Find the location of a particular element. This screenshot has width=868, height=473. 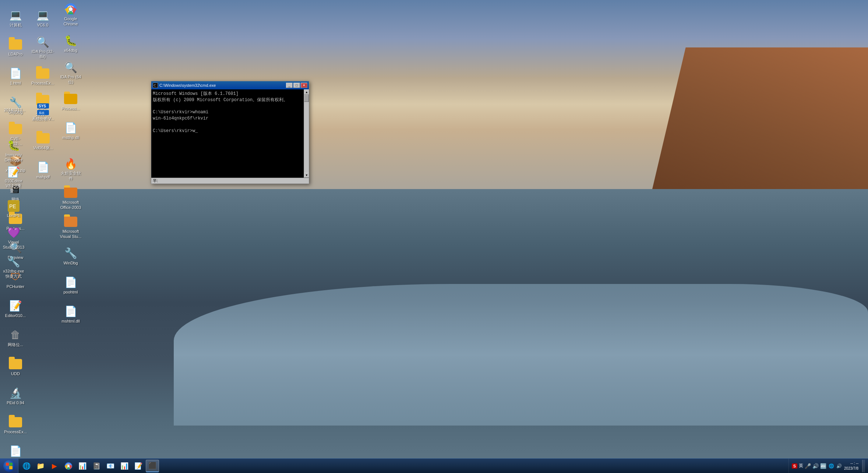

icon-mahpdf: 📄 mahpdf is located at coordinates (43, 170).